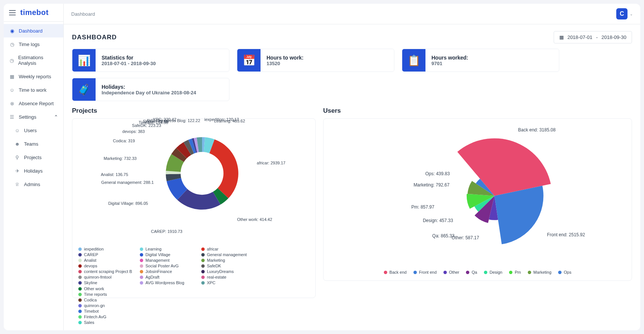 The width and height of the screenshot is (644, 334). What do you see at coordinates (34, 31) in the screenshot?
I see `nav-dashboard: ◉Dashboard` at bounding box center [34, 31].